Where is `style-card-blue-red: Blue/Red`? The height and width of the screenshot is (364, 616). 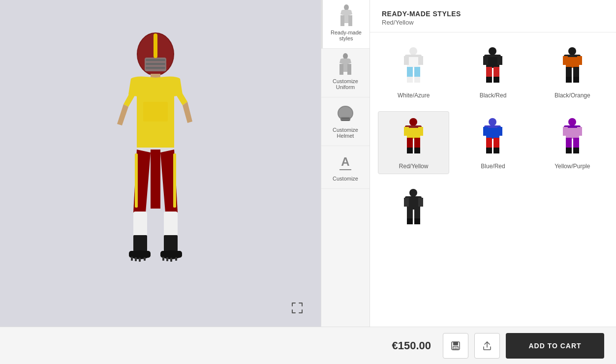
style-card-blue-red: Blue/Red is located at coordinates (493, 143).